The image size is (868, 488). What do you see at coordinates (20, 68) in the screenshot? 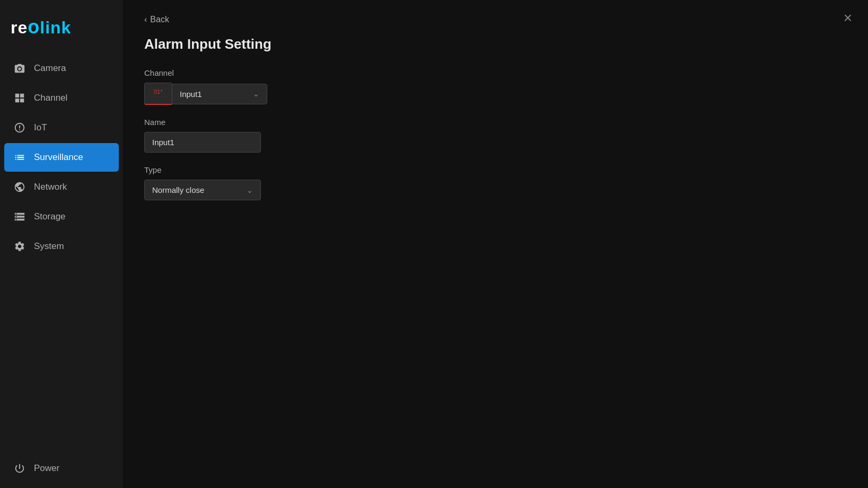
I see `camera-icon` at bounding box center [20, 68].